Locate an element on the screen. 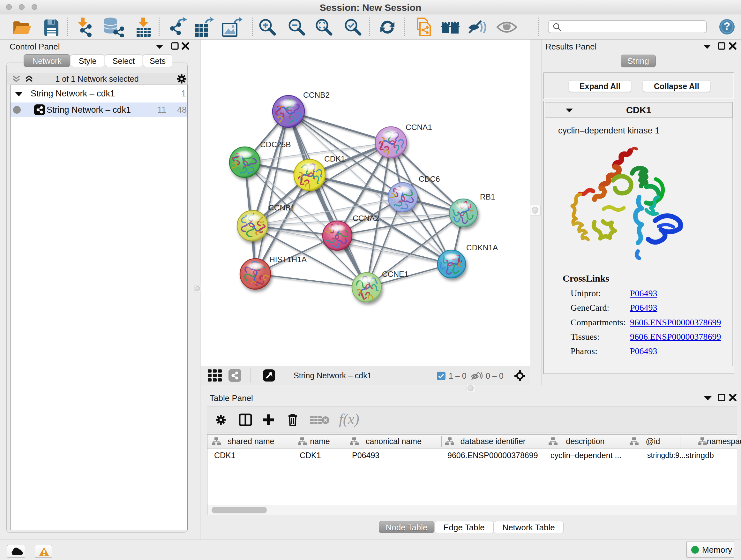 The height and width of the screenshot is (560, 741). svg-text: CDC25B is located at coordinates (275, 144).